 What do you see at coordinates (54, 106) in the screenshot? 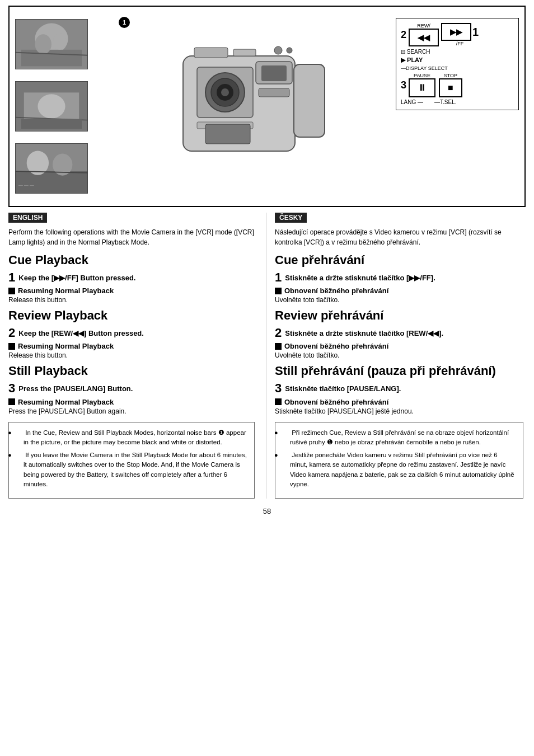
I see `thumbnails: — — —` at bounding box center [54, 106].